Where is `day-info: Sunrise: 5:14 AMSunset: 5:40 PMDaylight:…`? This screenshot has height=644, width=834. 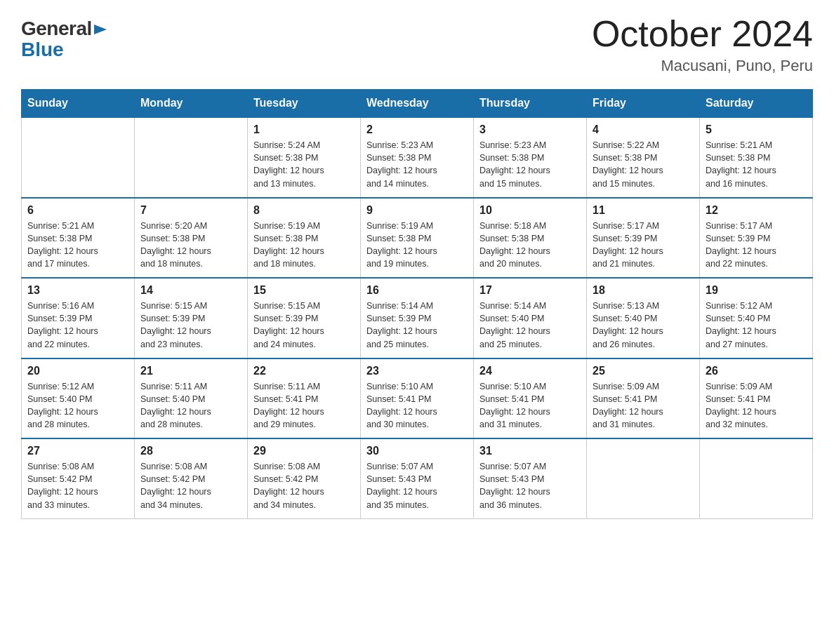 day-info: Sunrise: 5:14 AMSunset: 5:40 PMDaylight:… is located at coordinates (530, 326).